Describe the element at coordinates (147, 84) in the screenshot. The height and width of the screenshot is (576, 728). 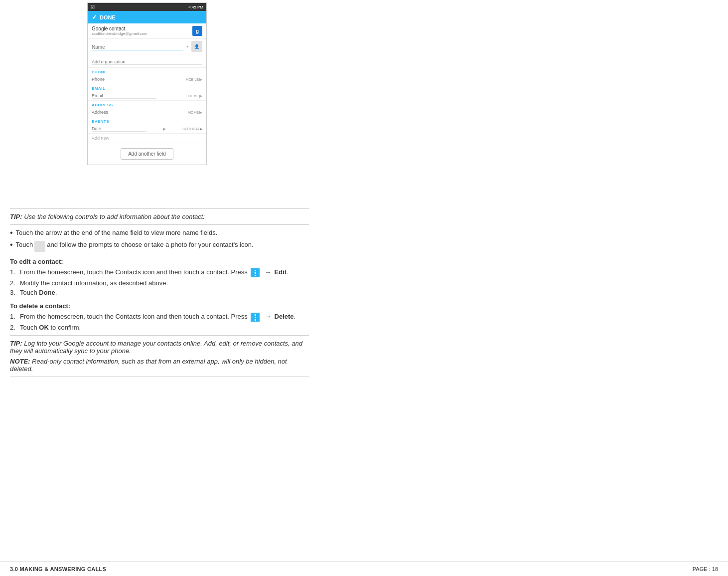
I see `phone-screen: ☑ 4:45 PM ✓ DONE Google contact scottion…` at that location.